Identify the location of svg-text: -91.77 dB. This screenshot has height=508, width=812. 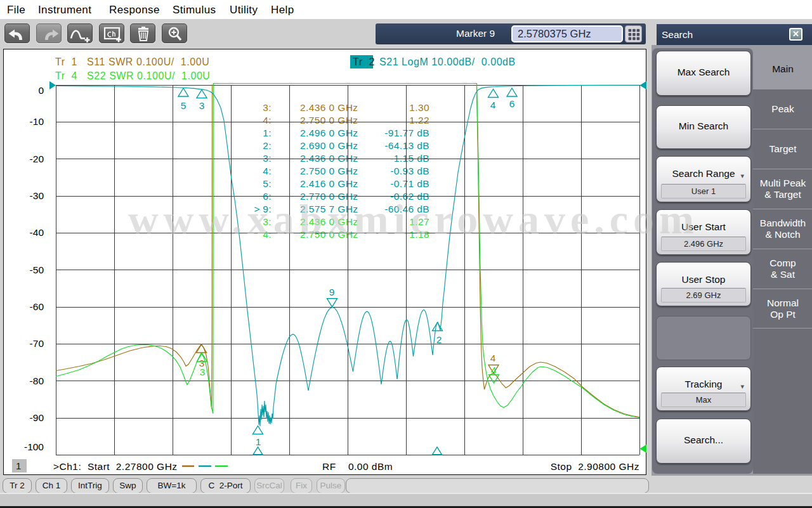
(407, 133).